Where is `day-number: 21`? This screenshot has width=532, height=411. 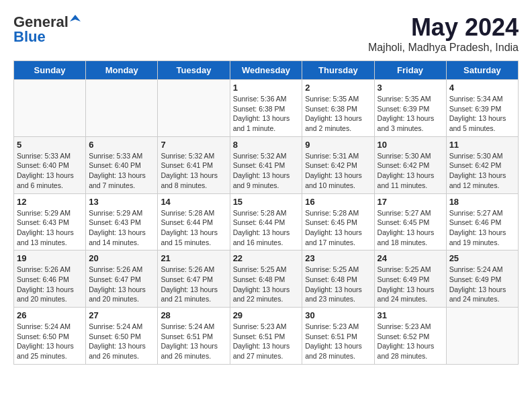
day-number: 21 is located at coordinates (193, 258).